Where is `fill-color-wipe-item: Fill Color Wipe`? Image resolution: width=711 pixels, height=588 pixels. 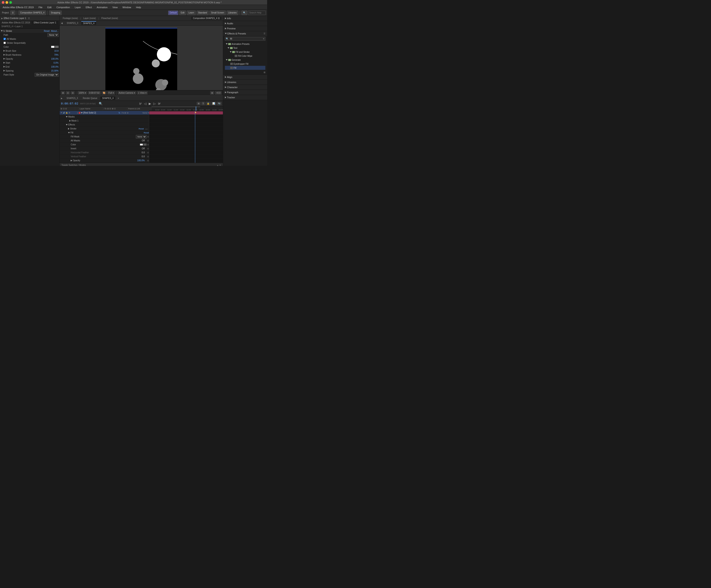 fill-color-wipe-item: Fill Color Wipe is located at coordinates (245, 56).